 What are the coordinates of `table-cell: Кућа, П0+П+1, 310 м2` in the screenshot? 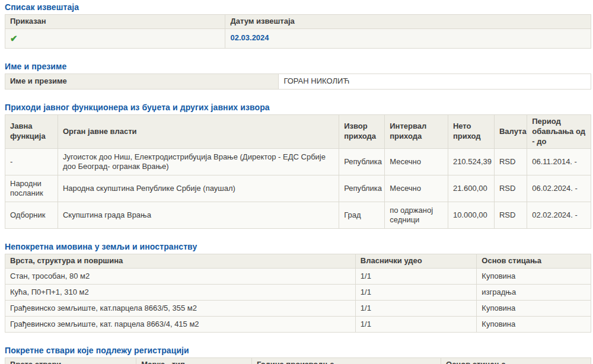 It's located at (180, 293).